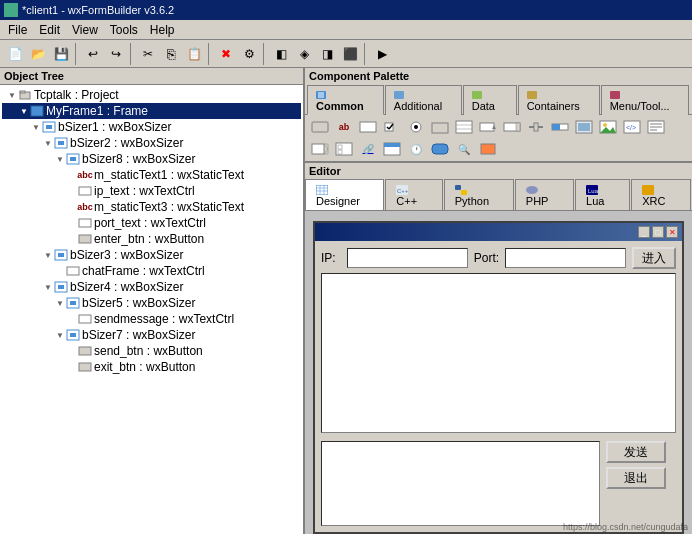 This screenshot has width=692, height=534. What do you see at coordinates (171, 54) in the screenshot?
I see `toolbar-copy: ⎘` at bounding box center [171, 54].